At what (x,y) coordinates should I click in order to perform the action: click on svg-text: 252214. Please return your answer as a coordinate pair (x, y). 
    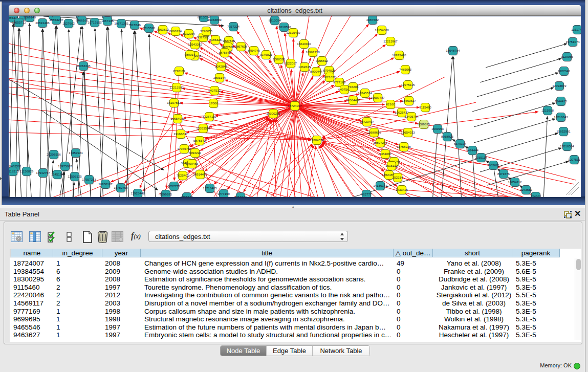
    Looking at the image, I should click on (398, 177).